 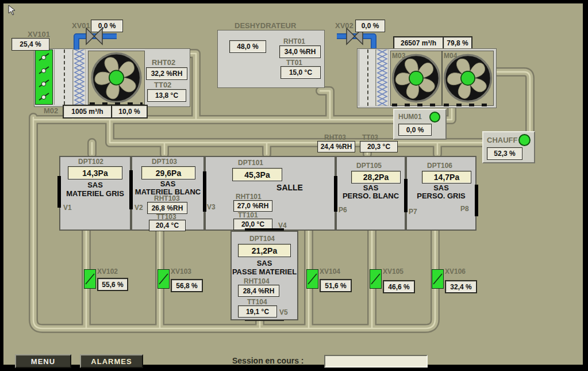 What do you see at coordinates (447, 177) in the screenshot?
I see `dpt106-value: 14,7Pa` at bounding box center [447, 177].